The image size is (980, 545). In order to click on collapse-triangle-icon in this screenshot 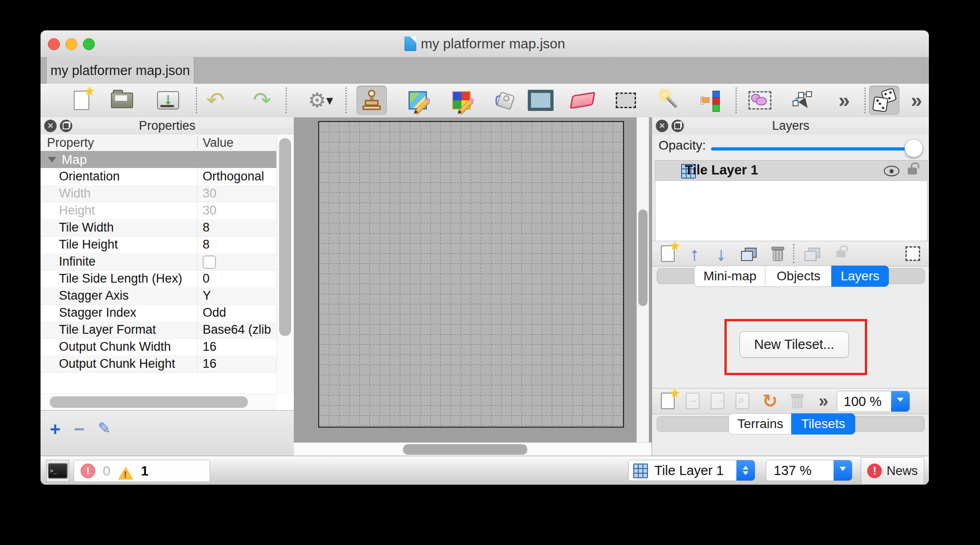, I will do `click(52, 162)`.